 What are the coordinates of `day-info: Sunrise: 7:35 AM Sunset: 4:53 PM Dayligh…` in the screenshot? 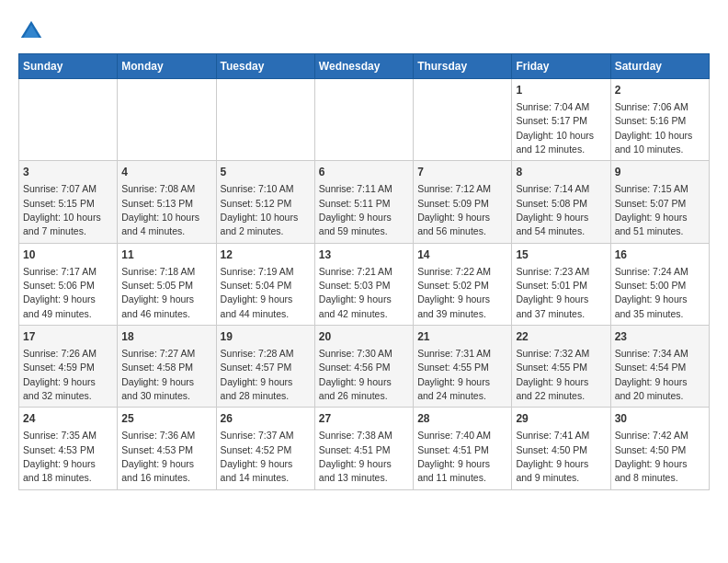 It's located at (60, 456).